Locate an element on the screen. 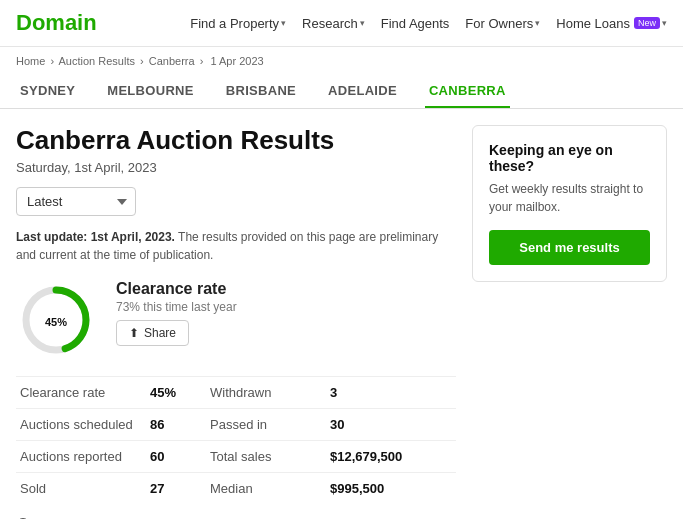  donut-label: 45% is located at coordinates (56, 320).